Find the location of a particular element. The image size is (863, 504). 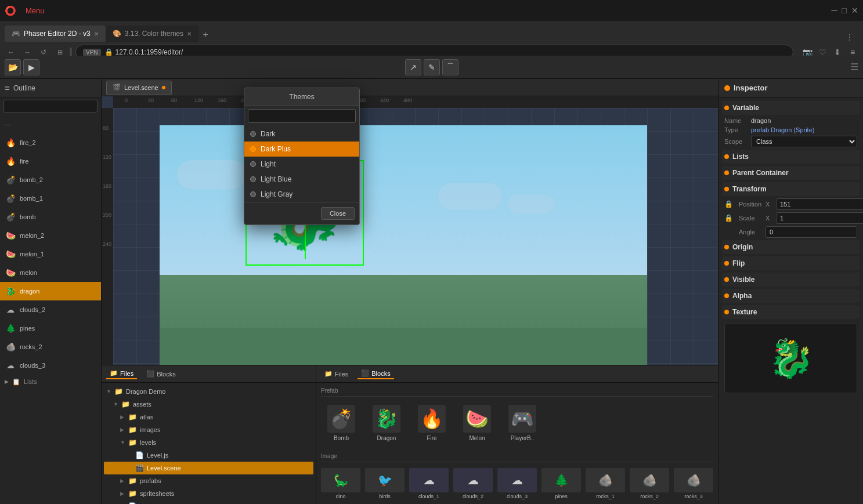

image-clouds1: ☁ clouds_1 is located at coordinates (429, 484).